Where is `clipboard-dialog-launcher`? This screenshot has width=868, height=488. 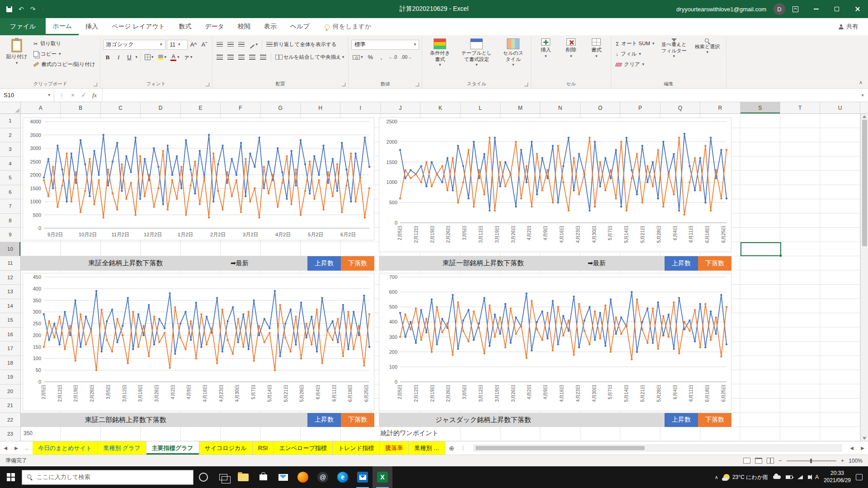 clipboard-dialog-launcher is located at coordinates (95, 84).